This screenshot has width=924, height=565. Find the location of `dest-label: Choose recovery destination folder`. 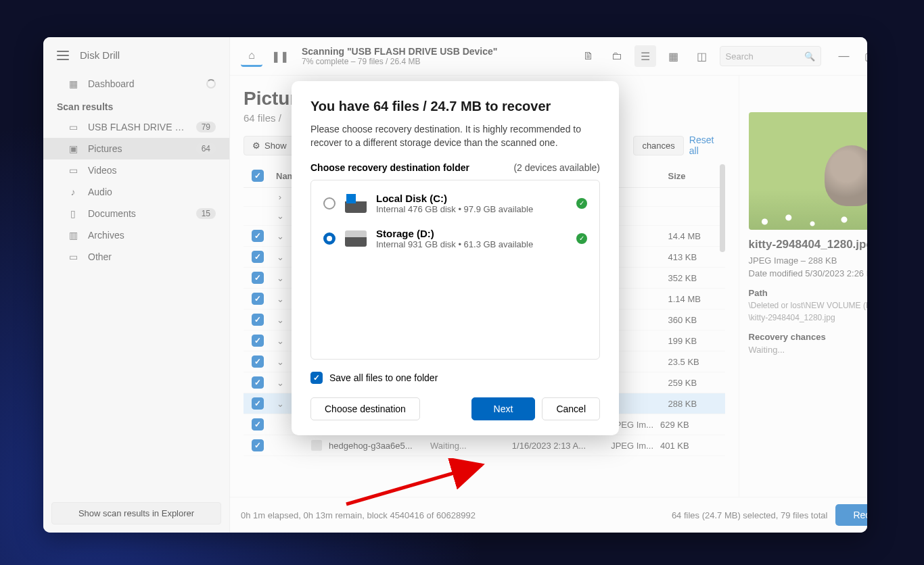

dest-label: Choose recovery destination folder is located at coordinates (390, 168).